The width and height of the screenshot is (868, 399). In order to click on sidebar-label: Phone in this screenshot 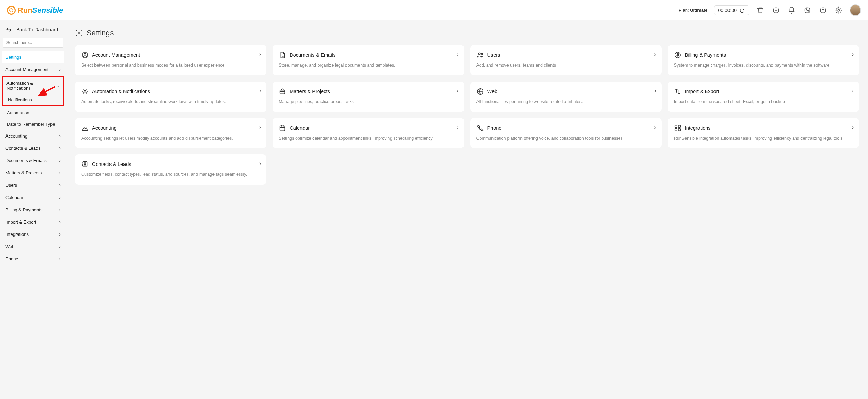, I will do `click(12, 259)`.